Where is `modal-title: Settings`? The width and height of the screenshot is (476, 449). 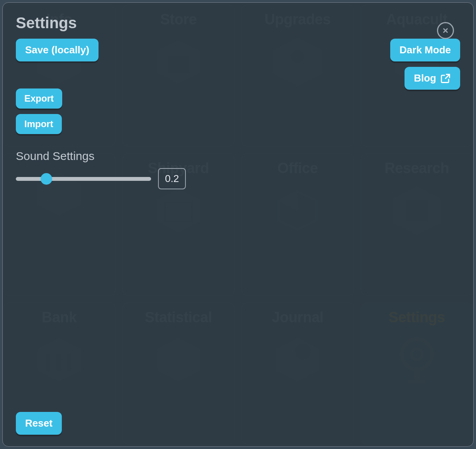
modal-title: Settings is located at coordinates (238, 23).